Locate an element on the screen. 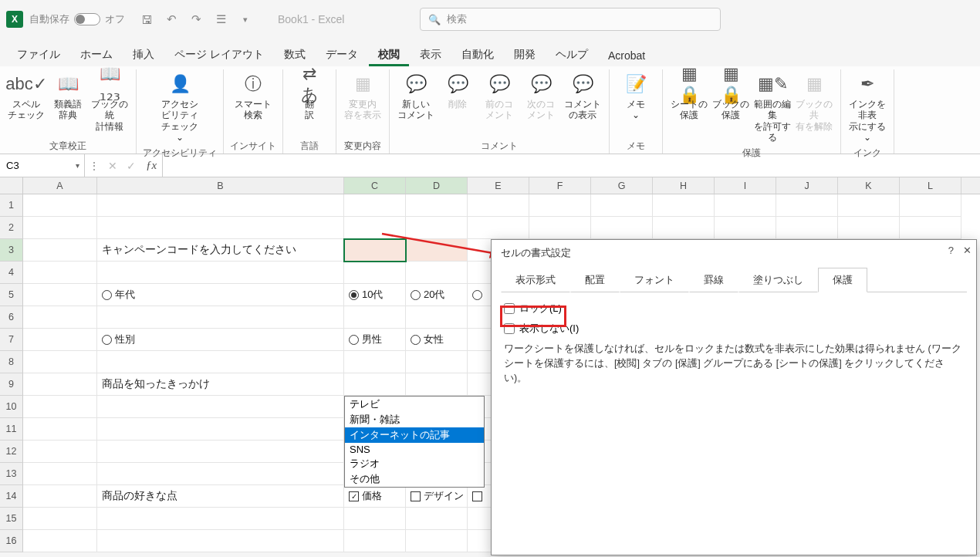 The height and width of the screenshot is (557, 980). help-icon: ? is located at coordinates (951, 250).